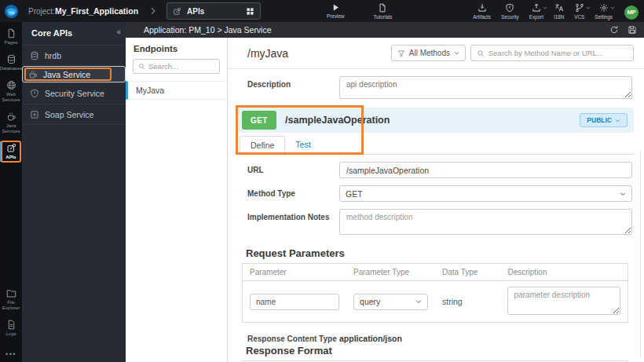 Image resolution: width=644 pixels, height=362 pixels. What do you see at coordinates (11, 294) in the screenshot?
I see `folder-icon` at bounding box center [11, 294].